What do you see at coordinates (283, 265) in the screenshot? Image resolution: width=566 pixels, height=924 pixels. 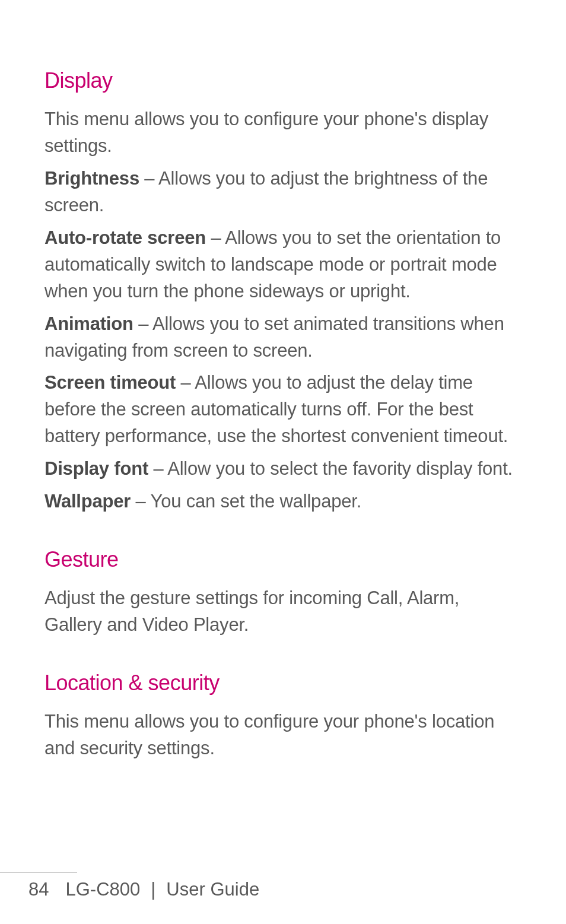 I see `para-auto-rotate: Auto-rotate screen – Allows you to set t…` at bounding box center [283, 265].